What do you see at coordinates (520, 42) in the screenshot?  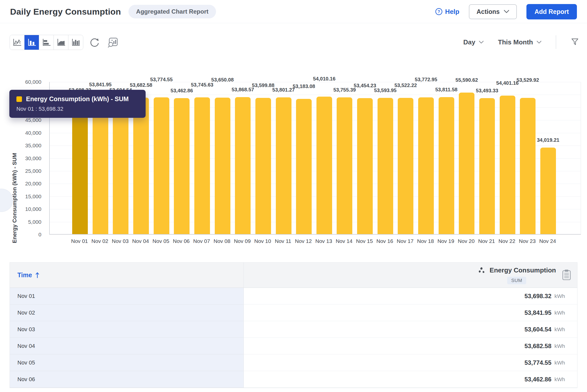 I see `period-dropdown: This Month` at bounding box center [520, 42].